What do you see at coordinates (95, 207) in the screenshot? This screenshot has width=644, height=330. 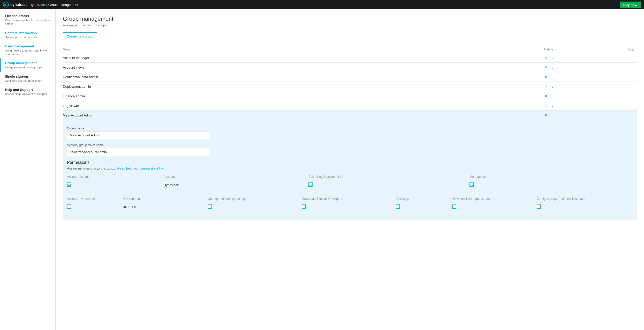 I see `access-env-checkbox-cell` at bounding box center [95, 207].